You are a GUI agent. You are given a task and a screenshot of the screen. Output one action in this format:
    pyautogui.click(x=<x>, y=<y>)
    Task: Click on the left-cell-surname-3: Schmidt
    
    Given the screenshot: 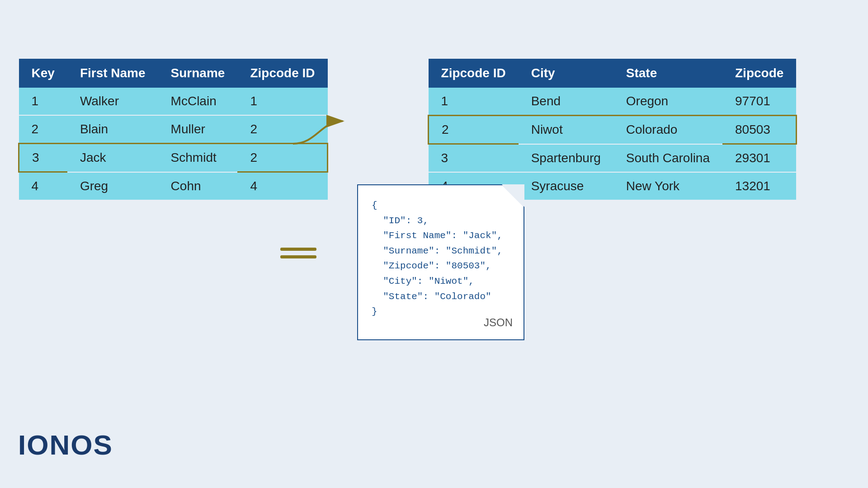 What is the action you would take?
    pyautogui.click(x=198, y=158)
    